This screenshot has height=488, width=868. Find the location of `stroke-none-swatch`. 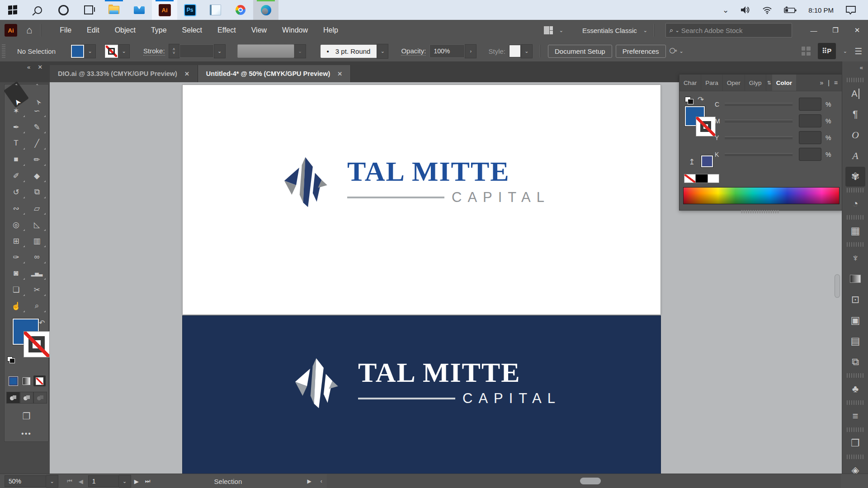

stroke-none-swatch is located at coordinates (111, 52).